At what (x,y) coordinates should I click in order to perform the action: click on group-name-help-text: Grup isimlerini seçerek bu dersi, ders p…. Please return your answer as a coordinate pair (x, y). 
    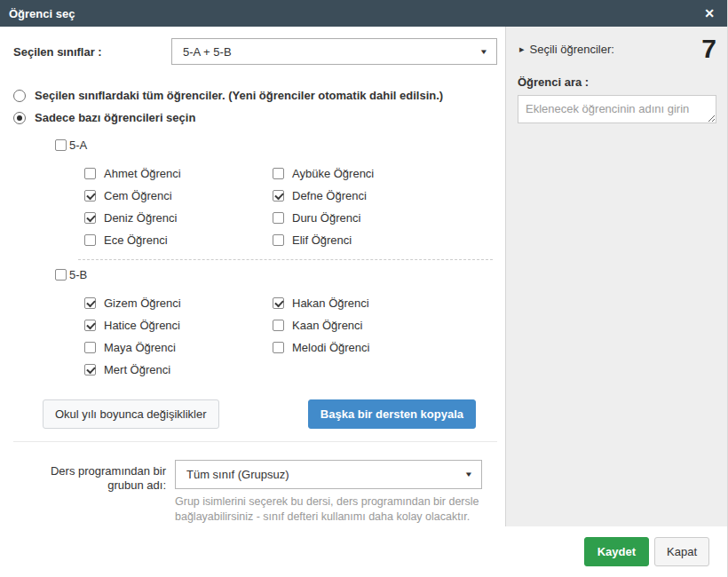
    Looking at the image, I should click on (328, 510).